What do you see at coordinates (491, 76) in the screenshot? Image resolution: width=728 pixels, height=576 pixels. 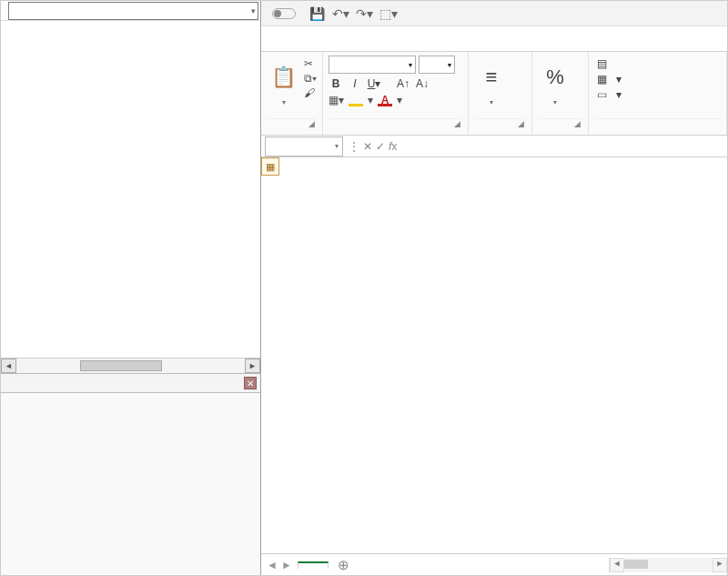 I see `align-icon: ≡` at bounding box center [491, 76].